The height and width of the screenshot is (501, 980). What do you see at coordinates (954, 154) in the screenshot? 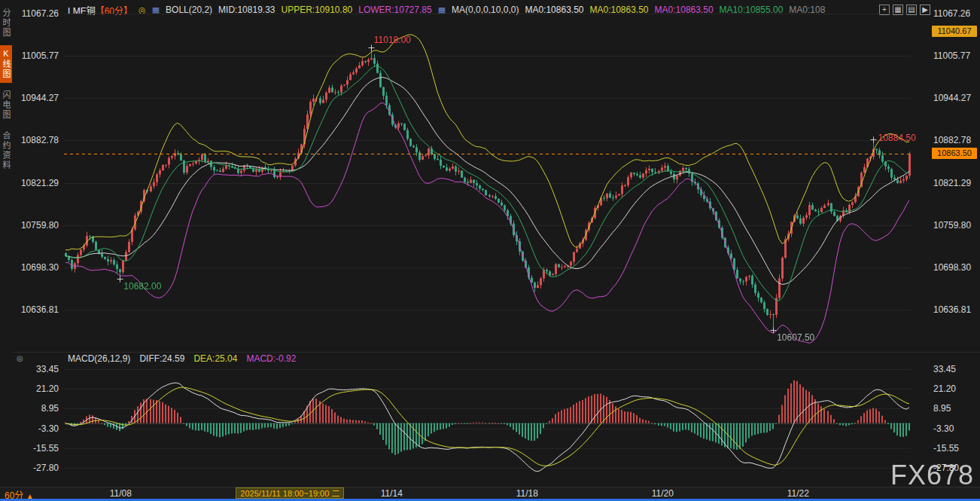
I see `last-price-badge: 10863.50` at bounding box center [954, 154].